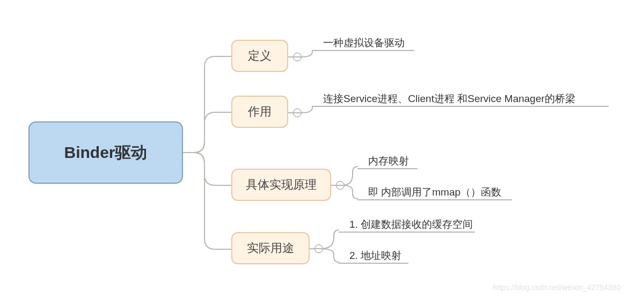 The image size is (644, 296). Describe the element at coordinates (260, 56) in the screenshot. I see `branch-definition-label: 定义` at that location.